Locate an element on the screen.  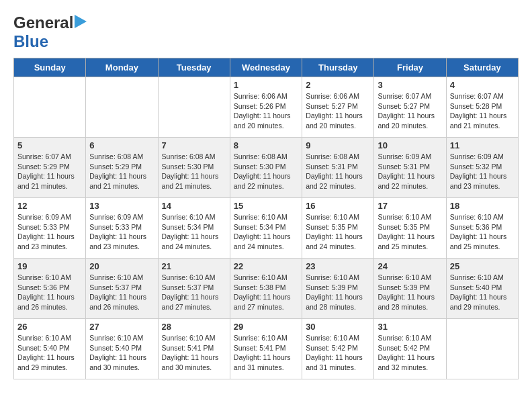
col-header-saturday: Saturday is located at coordinates (482, 68).